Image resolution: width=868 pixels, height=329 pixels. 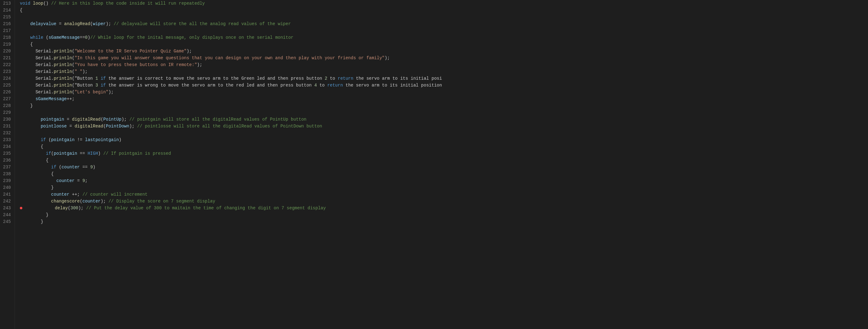 I want to click on line-number: 239, so click(x=7, y=181).